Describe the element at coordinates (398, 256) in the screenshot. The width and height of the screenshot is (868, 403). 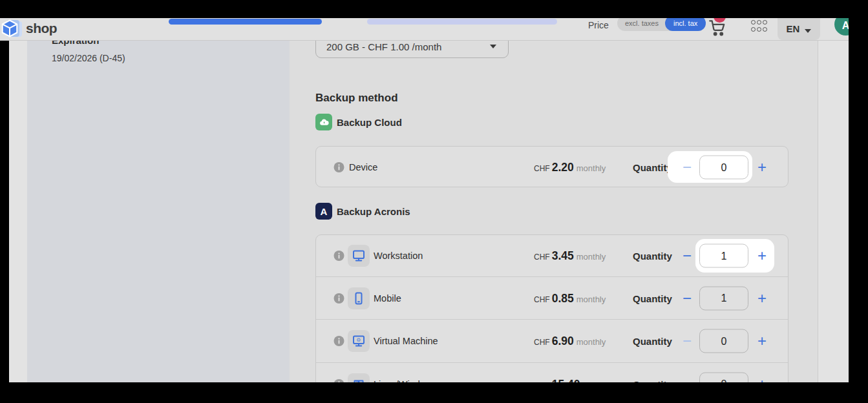
I see `item-label: Workstation` at that location.